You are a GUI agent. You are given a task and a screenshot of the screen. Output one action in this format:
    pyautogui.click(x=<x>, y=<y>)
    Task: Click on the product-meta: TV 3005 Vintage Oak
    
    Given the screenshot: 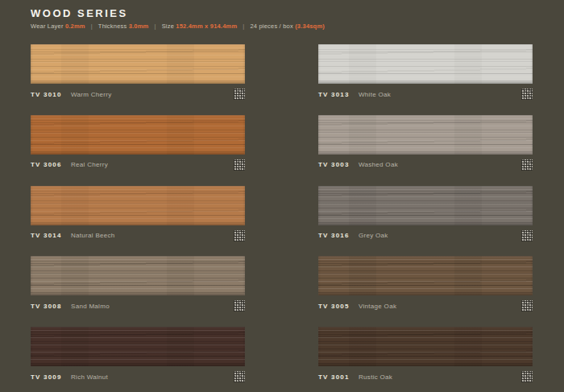 What is the action you would take?
    pyautogui.click(x=425, y=306)
    